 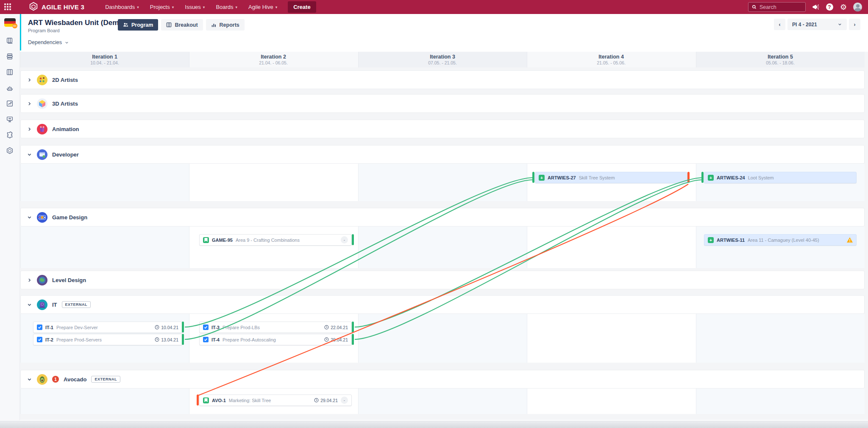 I want to click on app-title: AGILE HIVE 3, so click(x=63, y=7).